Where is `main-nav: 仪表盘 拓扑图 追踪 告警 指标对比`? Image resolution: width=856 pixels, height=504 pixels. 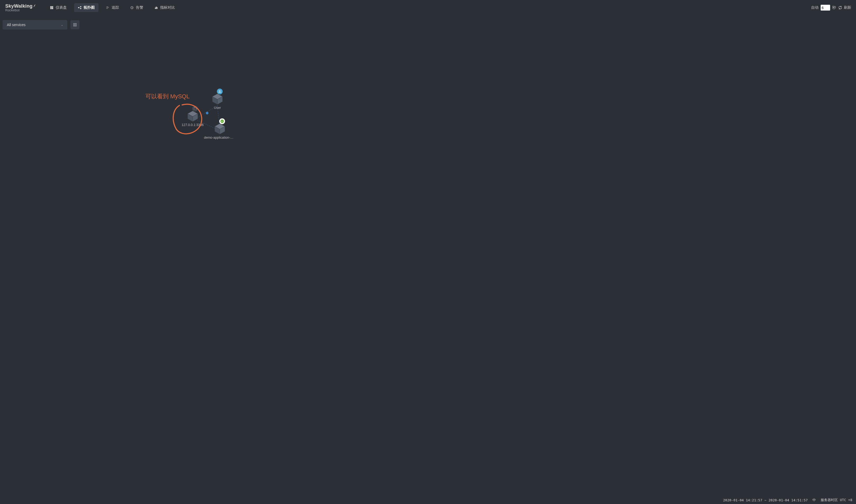 main-nav: 仪表盘 拓扑图 追踪 告警 指标对比 is located at coordinates (112, 7).